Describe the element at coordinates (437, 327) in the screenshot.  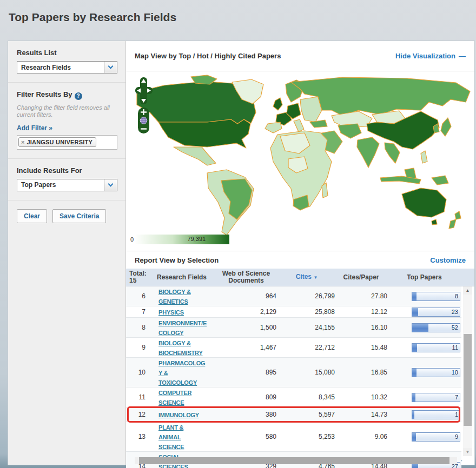
I see `row-top-papers: 52` at that location.